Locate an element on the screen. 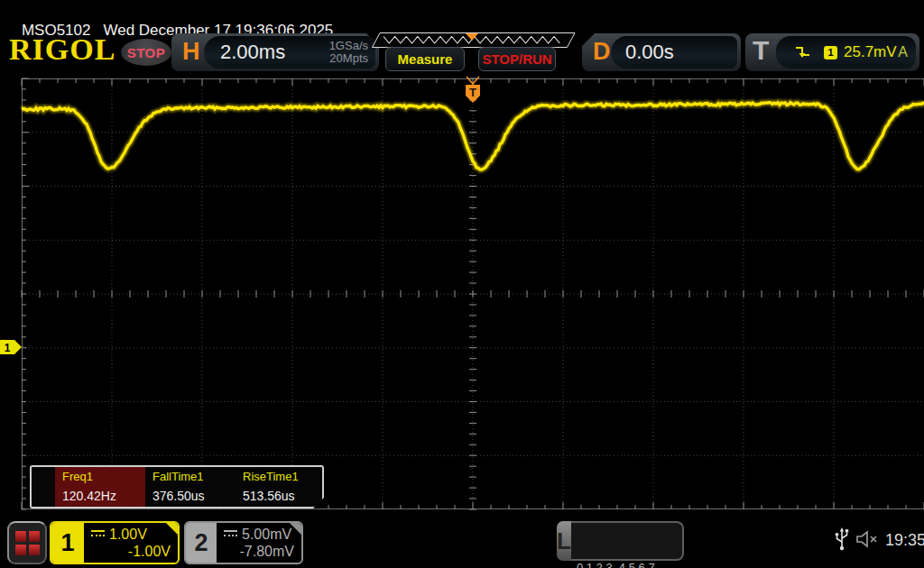  tray-clock: 19:35 is located at coordinates (904, 541).